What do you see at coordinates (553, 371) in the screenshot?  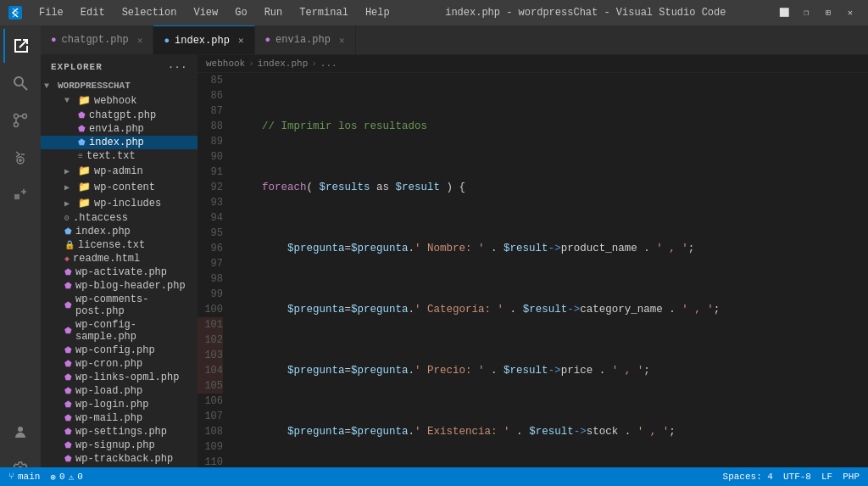 I see `code-line-89: $pregunta=$pregunta.' Precio: ' . $resul…` at bounding box center [553, 371].